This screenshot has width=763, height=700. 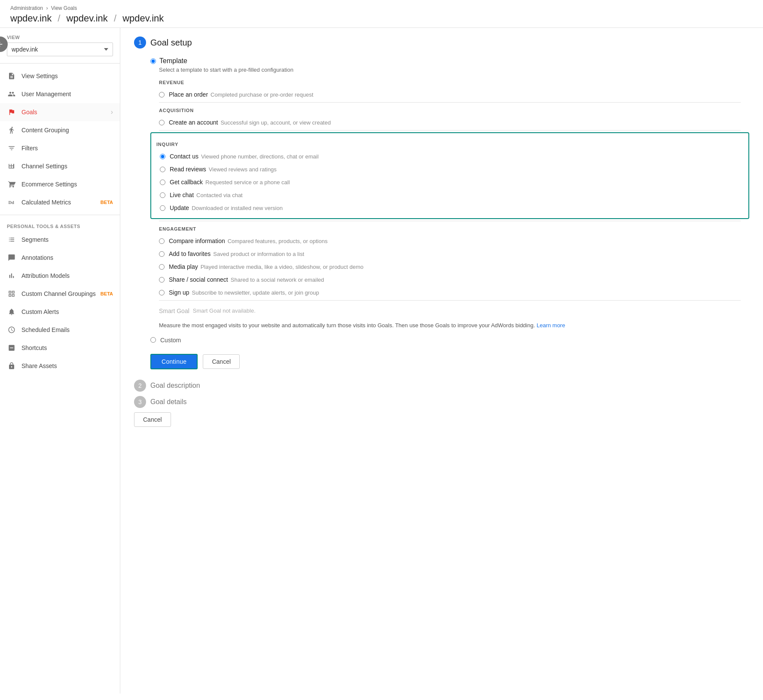 What do you see at coordinates (143, 18) in the screenshot?
I see `page-title-part3: wpdev.ink` at bounding box center [143, 18].